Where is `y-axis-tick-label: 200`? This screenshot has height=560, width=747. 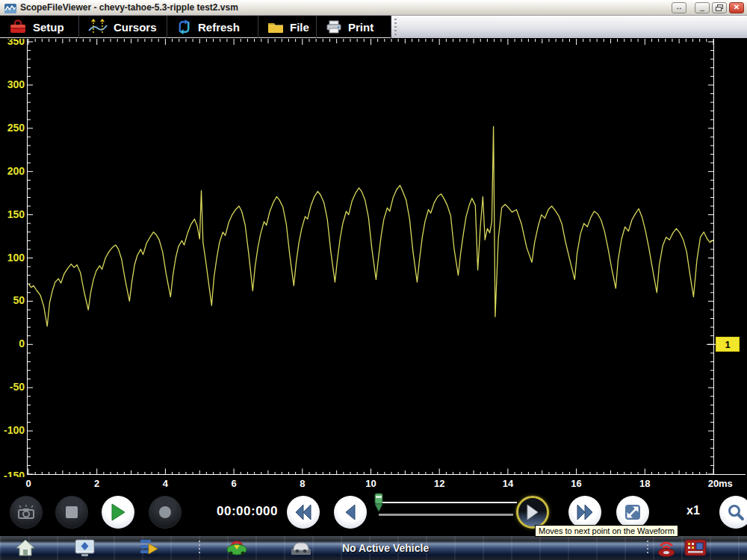
y-axis-tick-label: 200 is located at coordinates (12, 172).